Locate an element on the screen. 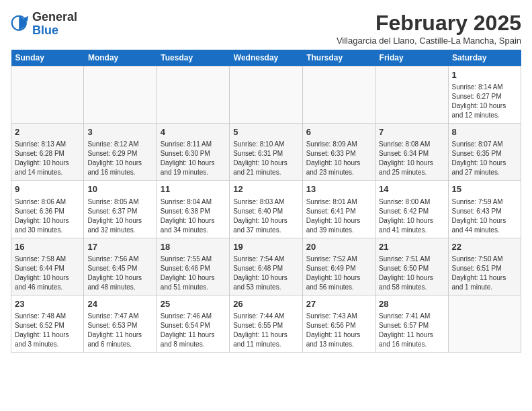 The height and width of the screenshot is (411, 532). calendar-cell: 19Sunrise: 7:54 AM Sunset: 6:48 PM Dayli… is located at coordinates (266, 266).